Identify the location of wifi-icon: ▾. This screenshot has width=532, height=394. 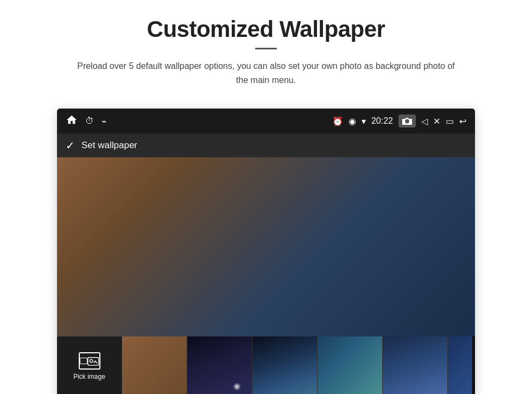
(364, 122).